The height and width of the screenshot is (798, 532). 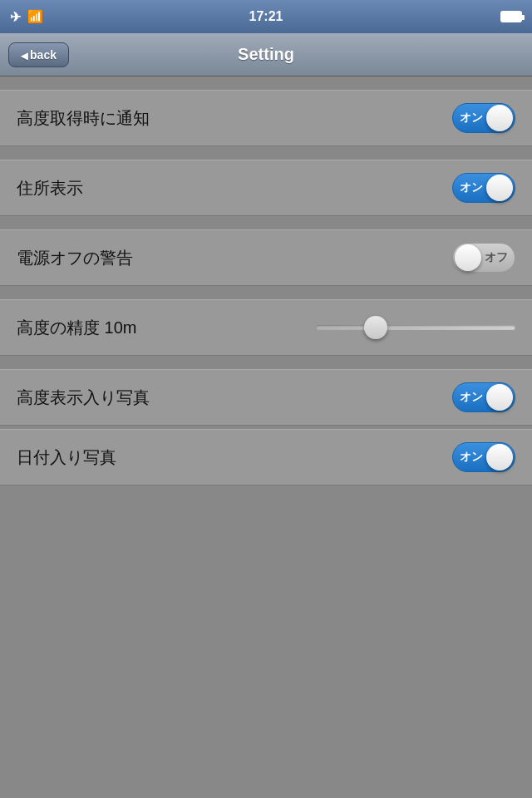 What do you see at coordinates (500, 457) in the screenshot?
I see `date-photo-toggle-thumb` at bounding box center [500, 457].